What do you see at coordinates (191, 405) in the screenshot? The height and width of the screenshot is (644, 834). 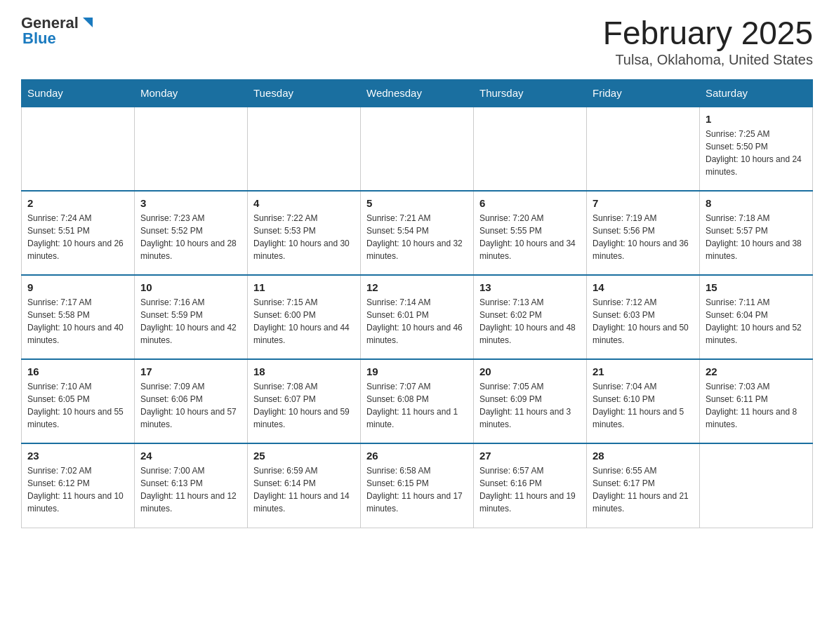 I see `day-info: Sunrise: 7:09 AM Sunset: 6:06 PM Dayligh…` at bounding box center [191, 405].